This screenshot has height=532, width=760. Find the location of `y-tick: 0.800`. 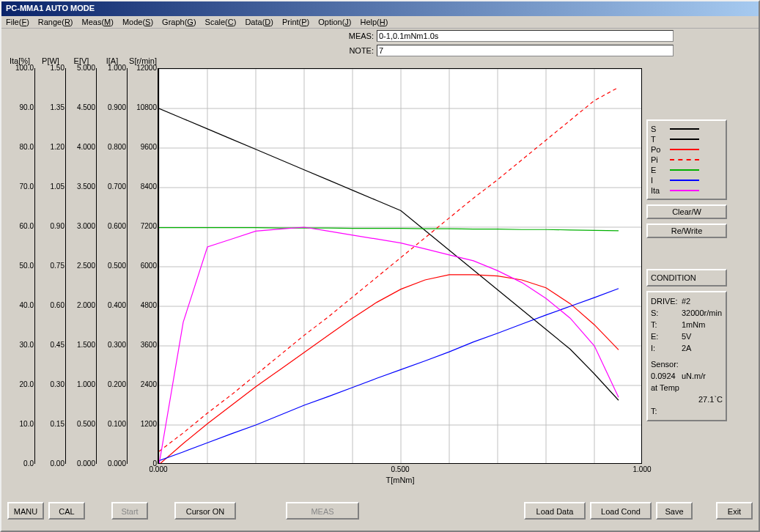

y-tick: 0.800 is located at coordinates (111, 147).